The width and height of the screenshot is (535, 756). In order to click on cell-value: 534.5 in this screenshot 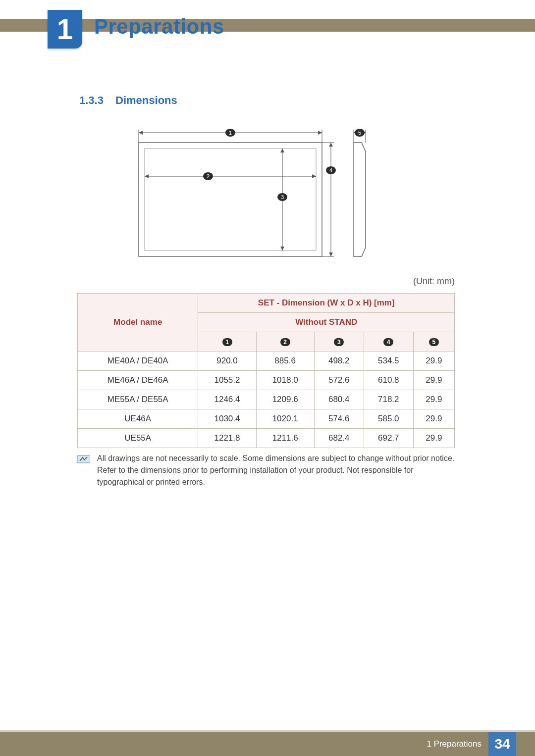, I will do `click(388, 361)`.